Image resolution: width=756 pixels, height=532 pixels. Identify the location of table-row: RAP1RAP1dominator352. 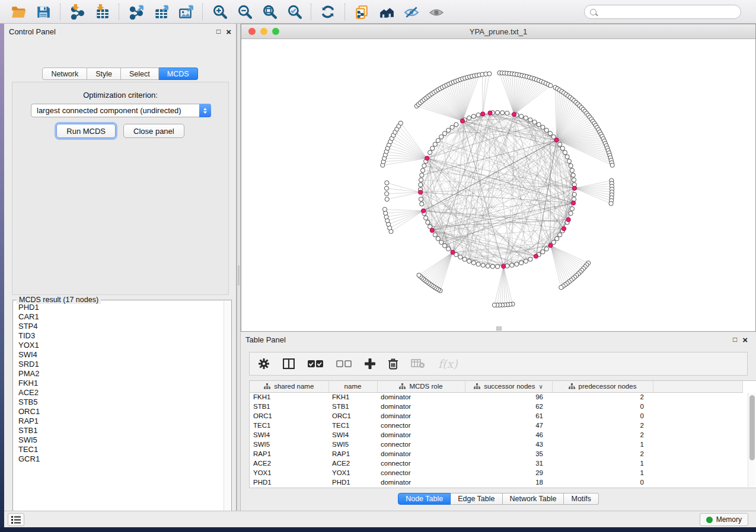
(496, 454).